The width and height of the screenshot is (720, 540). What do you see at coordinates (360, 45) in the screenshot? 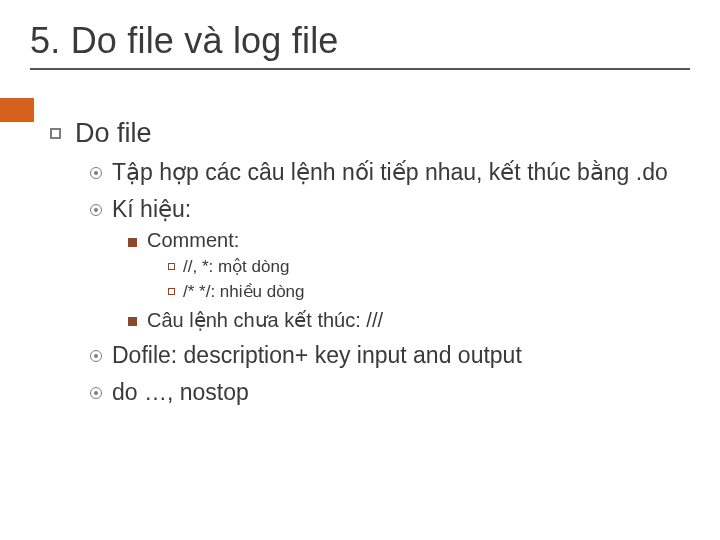
I see `title-wrap: 5. Do file và log file` at bounding box center [360, 45].